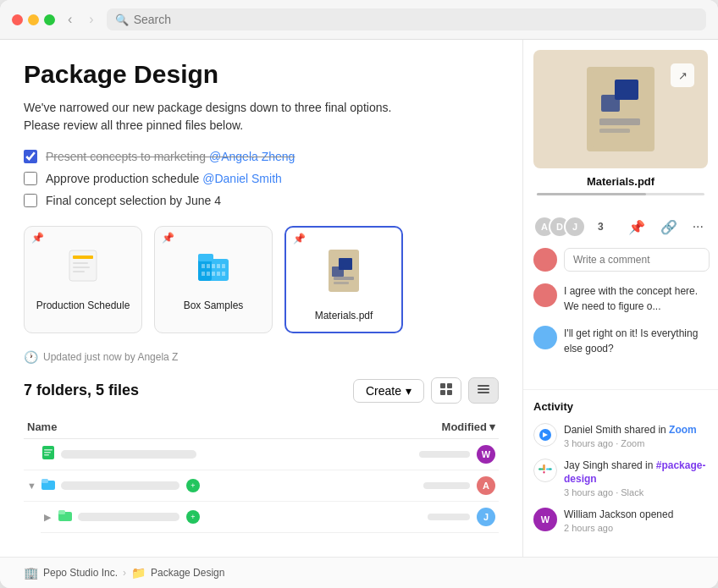 This screenshot has width=718, height=588. Describe the element at coordinates (164, 179) in the screenshot. I see `checklist-label-2: Approve production schedule @Daniel Smit…` at that location.